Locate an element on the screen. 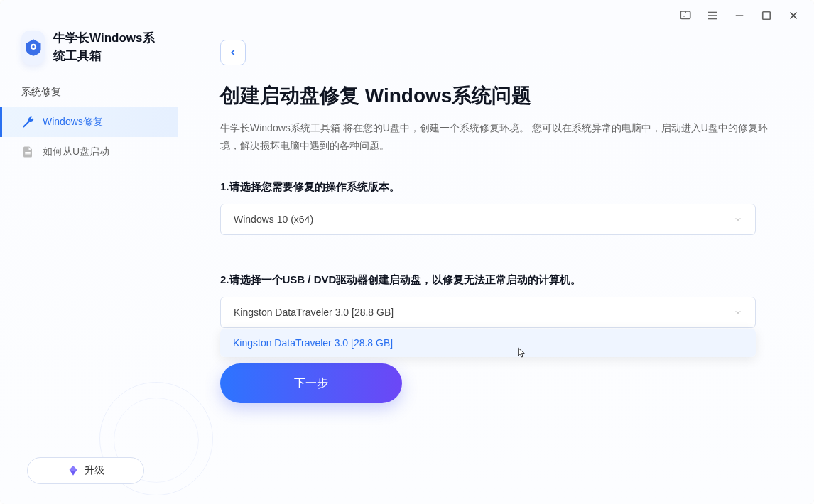 This screenshot has width=814, height=504. minimize-icon is located at coordinates (739, 16).